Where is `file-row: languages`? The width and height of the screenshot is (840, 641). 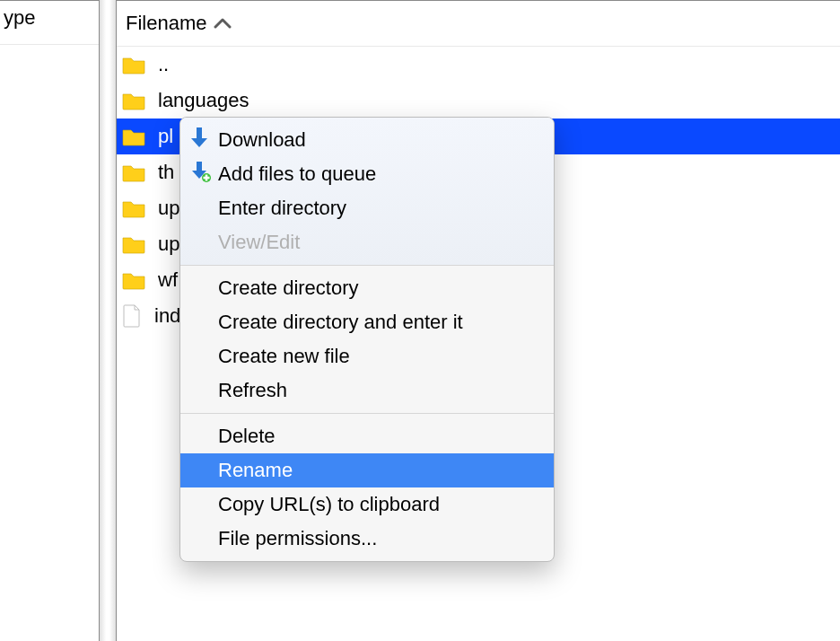 file-row: languages is located at coordinates (478, 101).